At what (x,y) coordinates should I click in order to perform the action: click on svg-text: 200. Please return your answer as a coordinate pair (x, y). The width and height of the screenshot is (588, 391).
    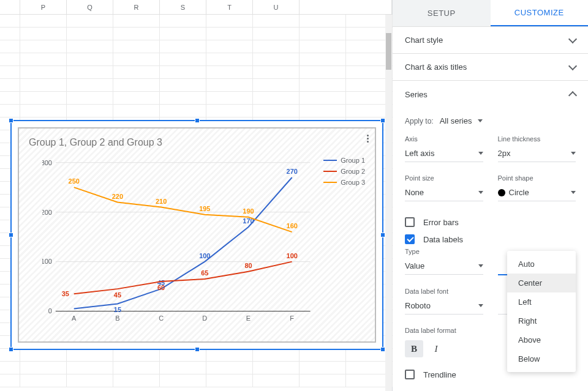
    Looking at the image, I should click on (47, 212).